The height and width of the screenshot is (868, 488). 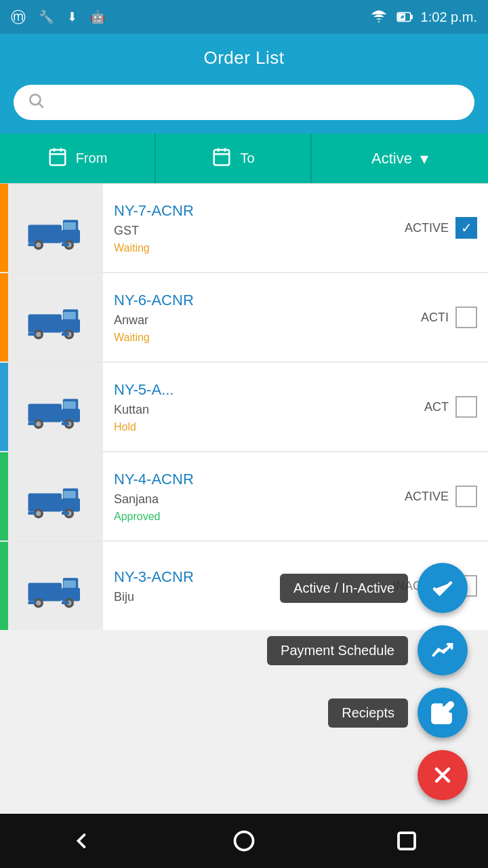 What do you see at coordinates (59, 17) in the screenshot?
I see `status-left-icons: ⓜ 🔧 ⬇ 🤖` at bounding box center [59, 17].